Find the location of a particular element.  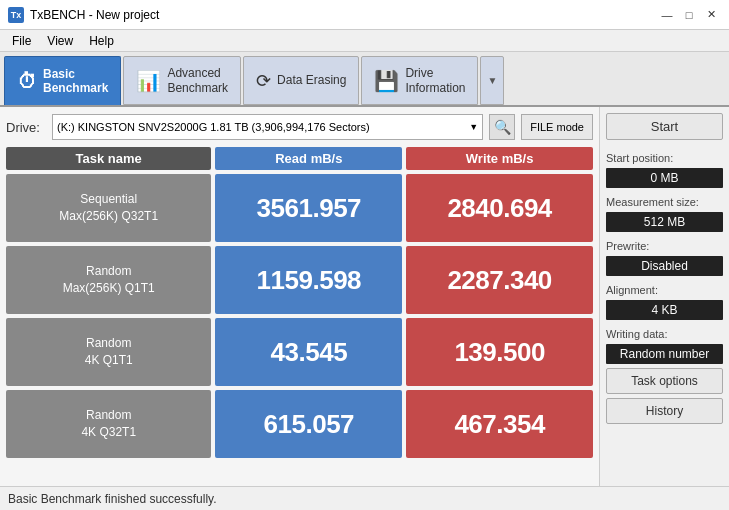

drive-refresh-button: 🔍 is located at coordinates (502, 127).